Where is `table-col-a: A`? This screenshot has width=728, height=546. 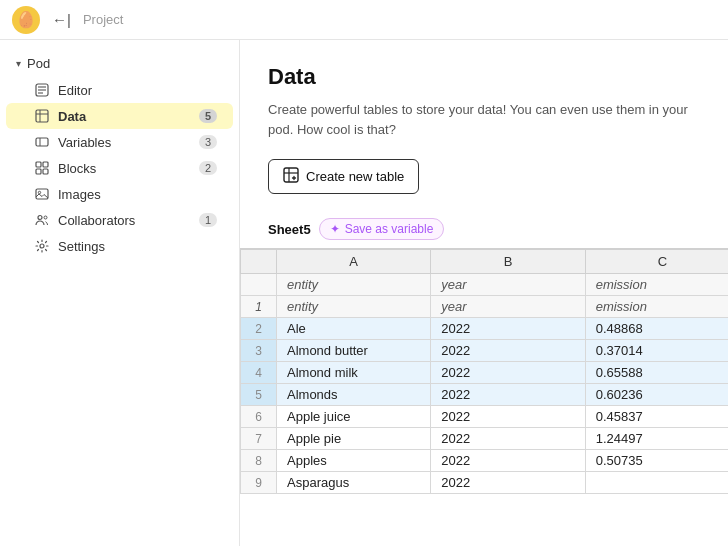
table-col-a: A is located at coordinates (354, 262).